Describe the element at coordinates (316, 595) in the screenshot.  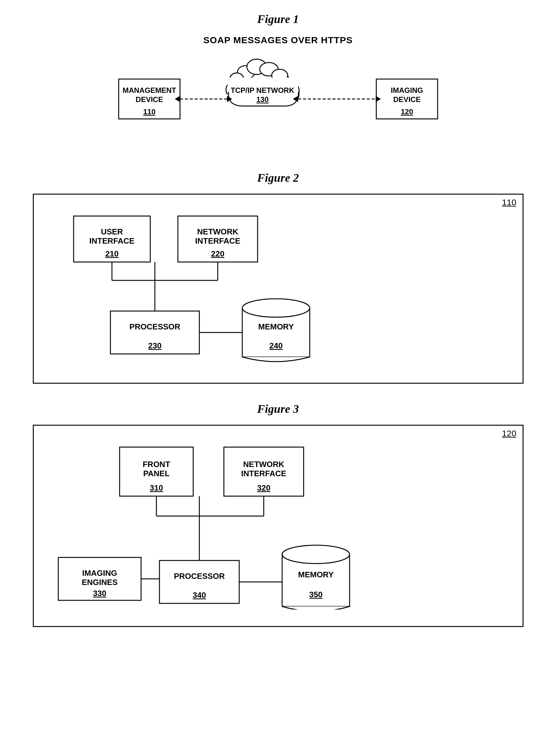
I see `svg-text: 350` at that location.